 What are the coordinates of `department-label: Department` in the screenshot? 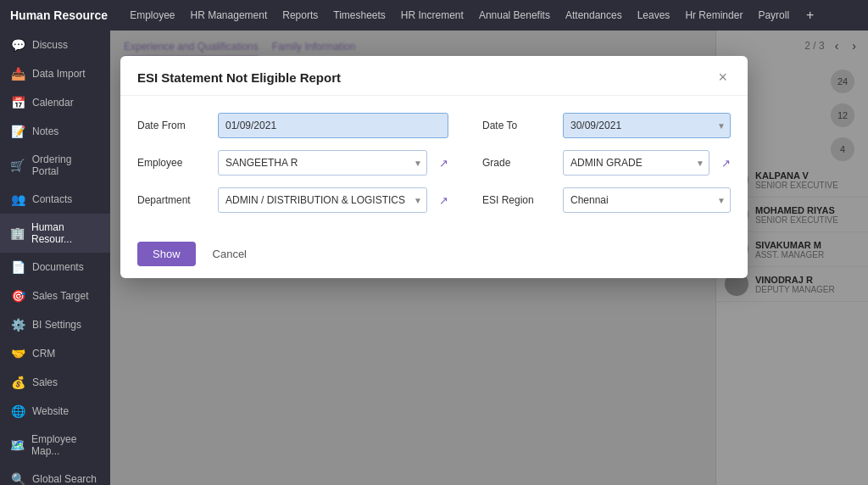 It's located at (173, 200).